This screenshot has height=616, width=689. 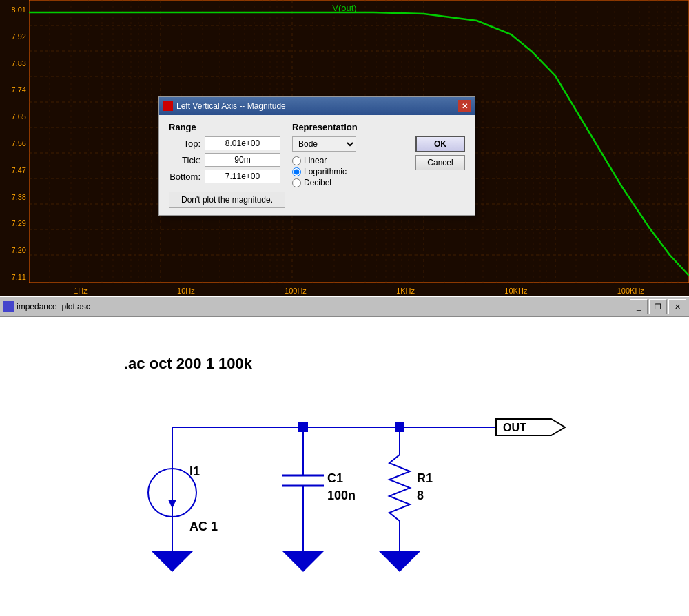 What do you see at coordinates (324, 144) in the screenshot?
I see `representation-dropdown: Bode Linear Logarithmic Decibel` at bounding box center [324, 144].